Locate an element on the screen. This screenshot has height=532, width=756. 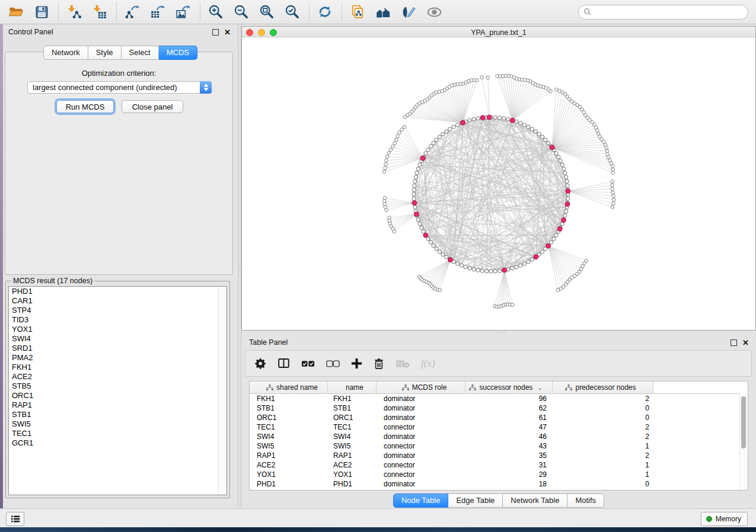
column-header-predecessor-nodes: predecessor nodes is located at coordinates (603, 387).